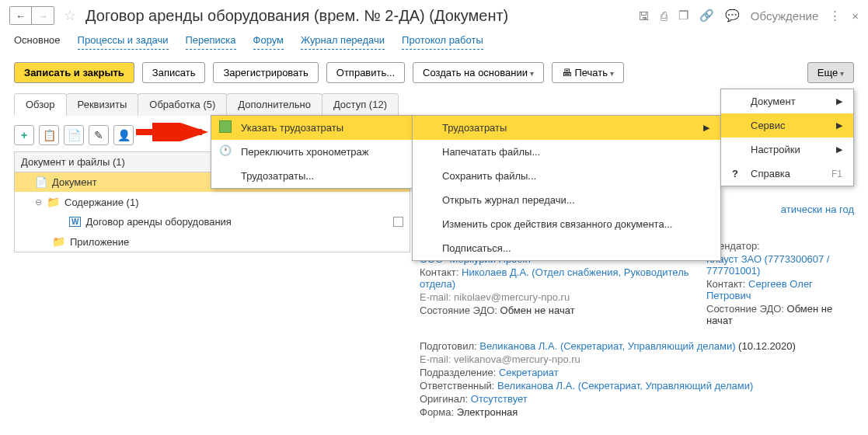 The width and height of the screenshot is (868, 435). What do you see at coordinates (767, 346) in the screenshot?
I see `prepared-date: (10.12.2020)` at bounding box center [767, 346].